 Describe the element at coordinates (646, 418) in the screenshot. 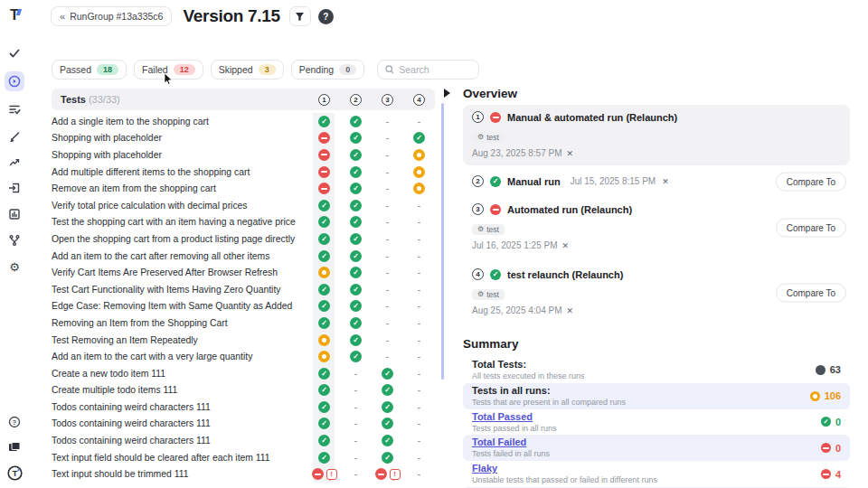

I see `summary-link: Total Passed` at that location.